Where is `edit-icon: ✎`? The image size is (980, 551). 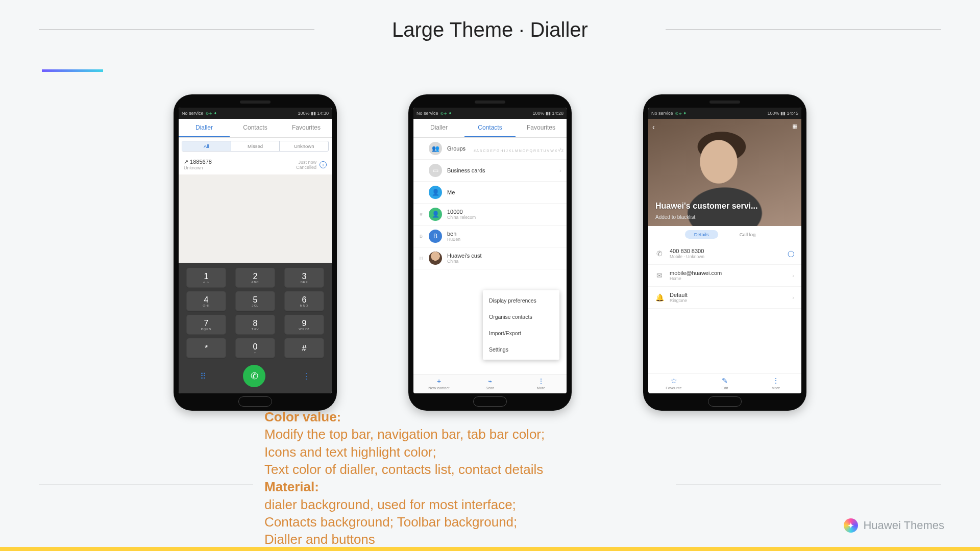 edit-icon: ✎ is located at coordinates (725, 381).